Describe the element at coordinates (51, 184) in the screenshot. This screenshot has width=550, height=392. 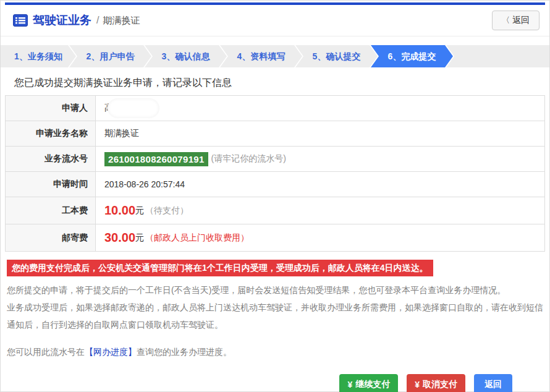
I see `row-label-apply-time: 申请时间` at that location.